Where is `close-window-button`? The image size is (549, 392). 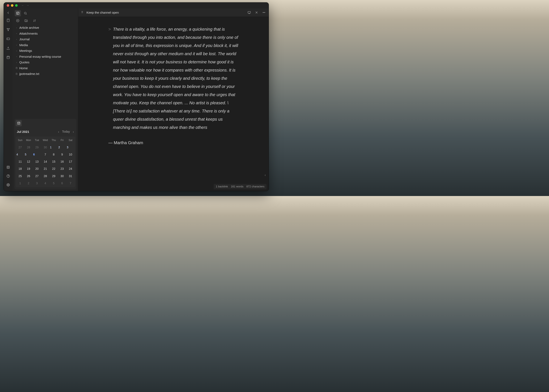
close-window-button is located at coordinates (8, 5).